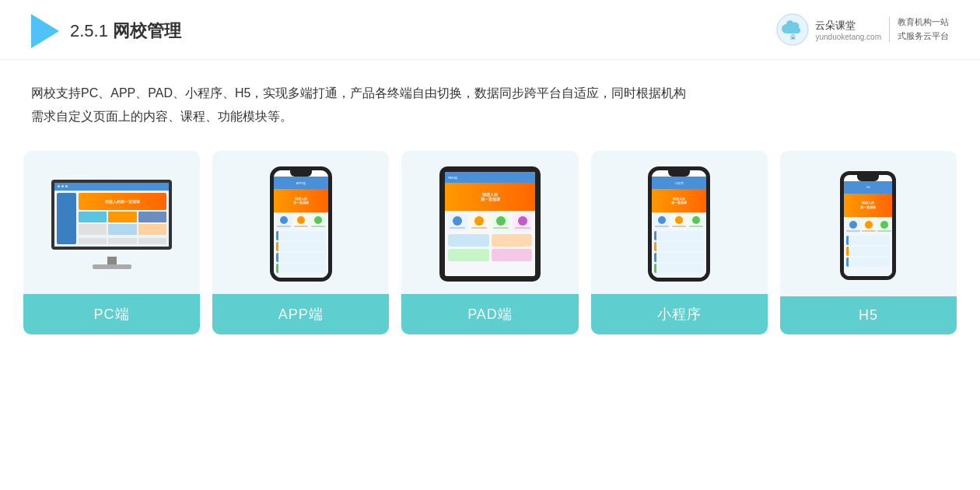 The width and height of the screenshot is (980, 490). Describe the element at coordinates (123, 223) in the screenshot. I see `pc-cards` at that location.